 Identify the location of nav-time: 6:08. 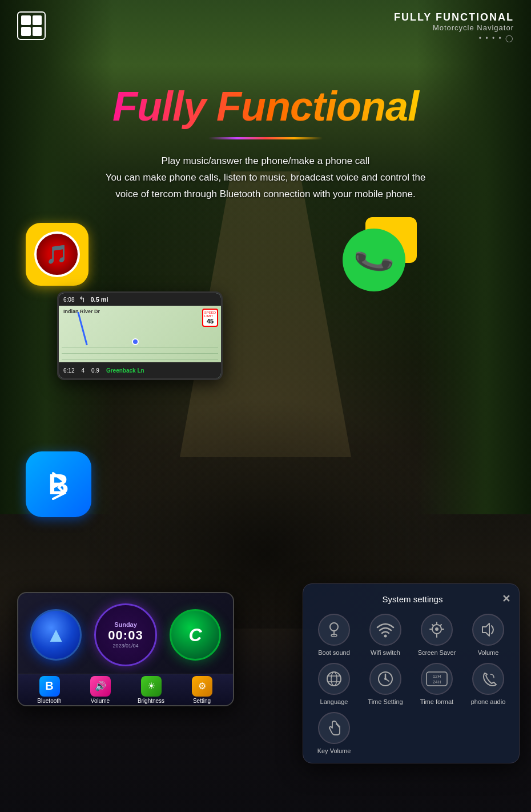
(69, 299).